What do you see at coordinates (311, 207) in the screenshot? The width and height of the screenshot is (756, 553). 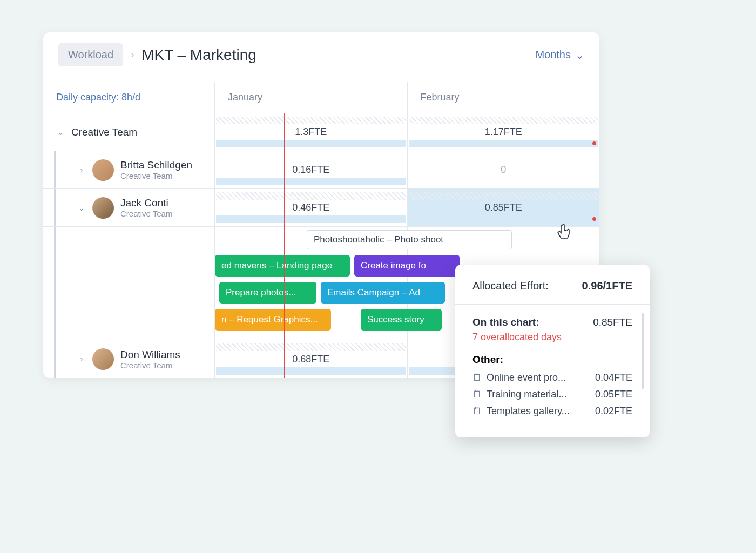 I see `cell-jan: 0.46FTE` at bounding box center [311, 207].